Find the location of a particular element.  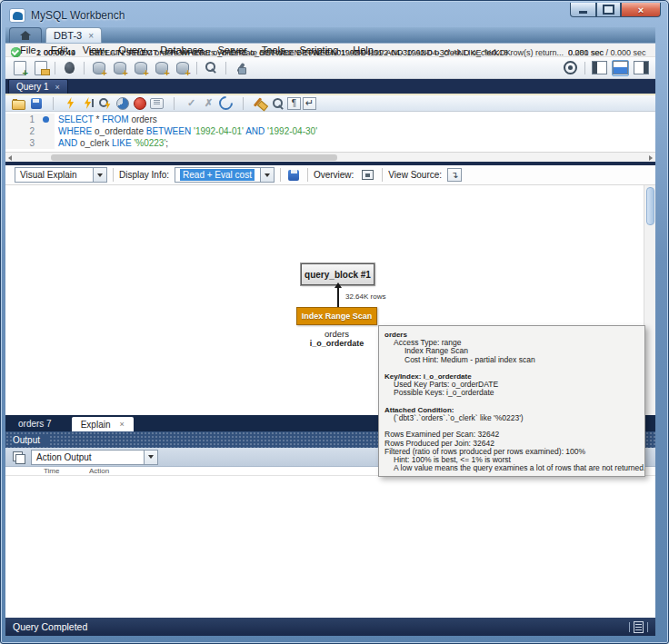

show-invisibles-icon is located at coordinates (295, 104).